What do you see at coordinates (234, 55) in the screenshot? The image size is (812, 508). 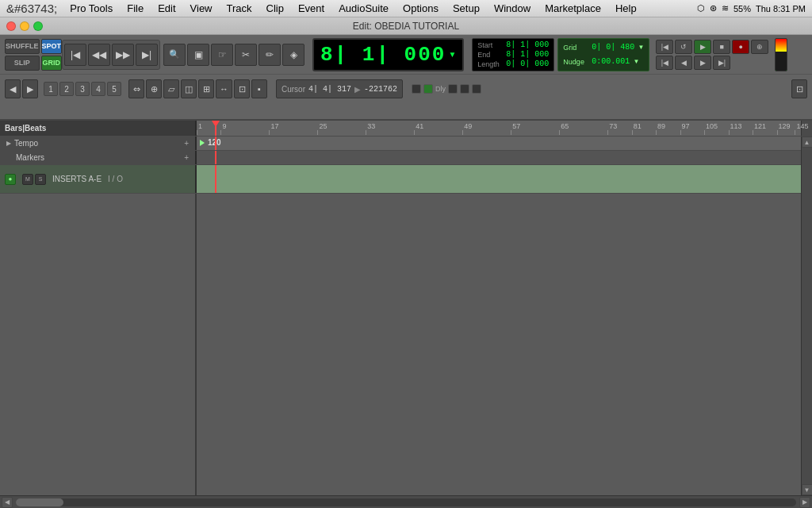 I see `tool-buttons: 🔍 ▣ ☞ ✂ ✏ ◈` at bounding box center [234, 55].